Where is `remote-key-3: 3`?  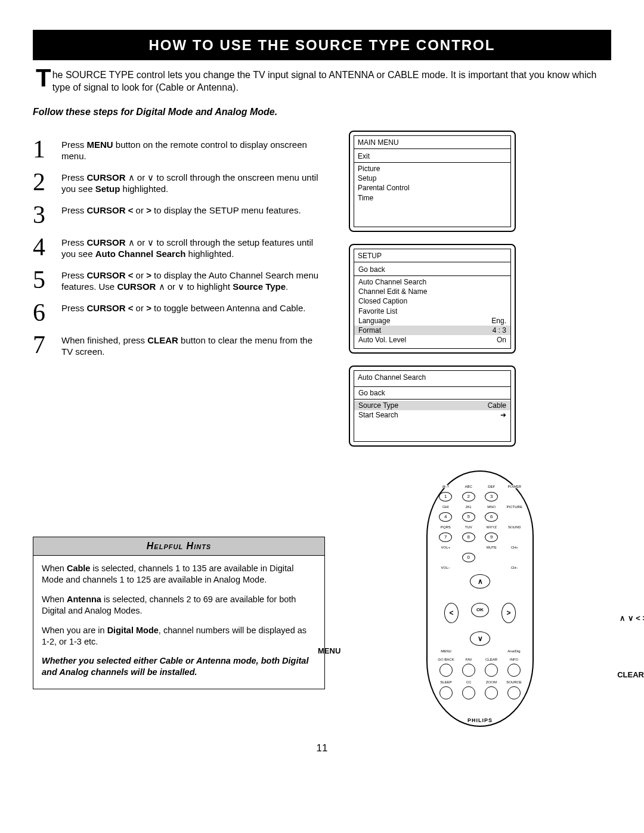 remote-key-3: 3 is located at coordinates (491, 497).